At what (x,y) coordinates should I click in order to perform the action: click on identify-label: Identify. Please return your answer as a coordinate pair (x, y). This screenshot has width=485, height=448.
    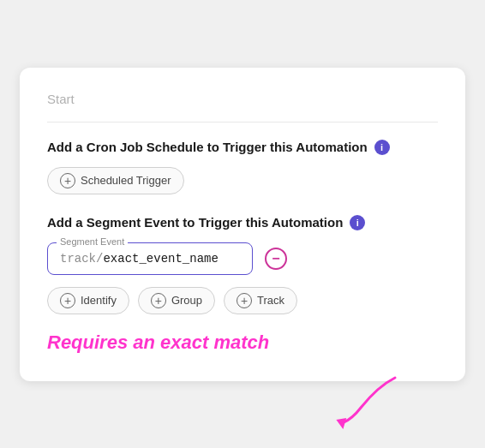
    Looking at the image, I should click on (99, 300).